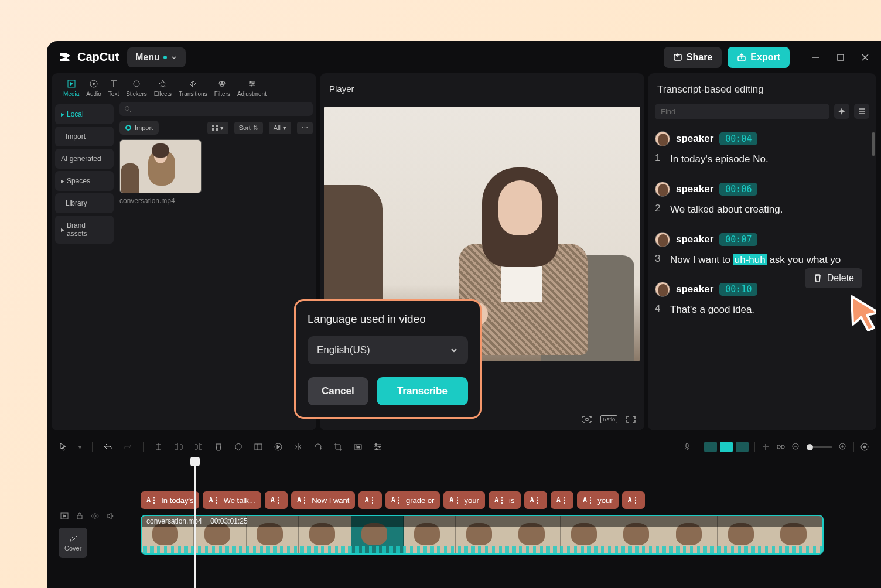 The height and width of the screenshot is (588, 881). Describe the element at coordinates (84, 181) in the screenshot. I see `sidebar-item-spaces: ▸Spaces` at that location.